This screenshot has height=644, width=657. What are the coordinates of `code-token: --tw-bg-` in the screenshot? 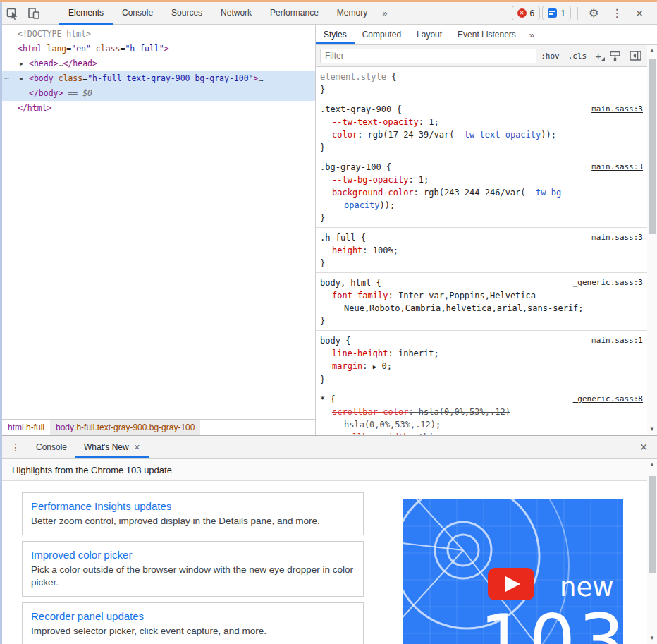 It's located at (546, 193).